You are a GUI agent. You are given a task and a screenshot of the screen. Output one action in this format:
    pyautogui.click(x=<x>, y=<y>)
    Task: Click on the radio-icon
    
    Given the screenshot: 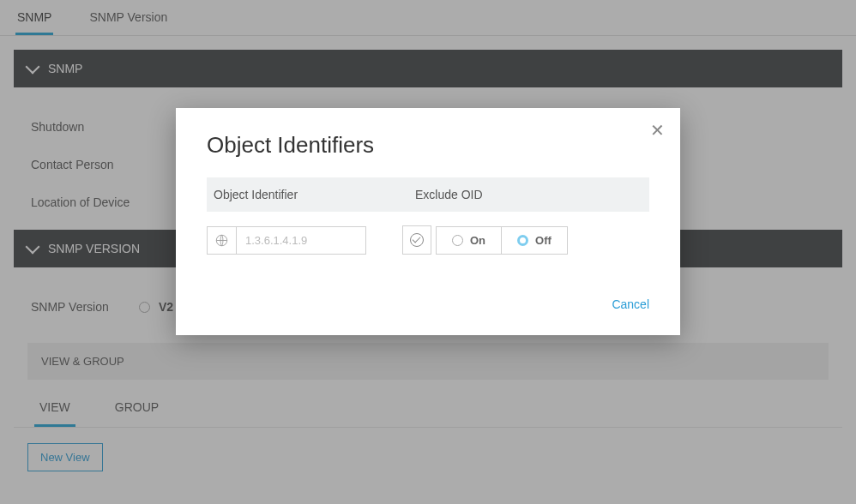 What is the action you would take?
    pyautogui.click(x=458, y=240)
    